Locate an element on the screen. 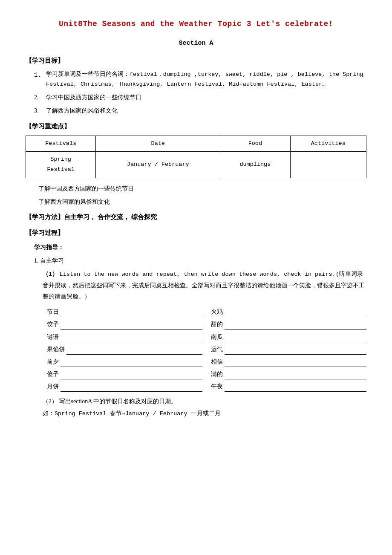  col-activities: Activities is located at coordinates (328, 143).